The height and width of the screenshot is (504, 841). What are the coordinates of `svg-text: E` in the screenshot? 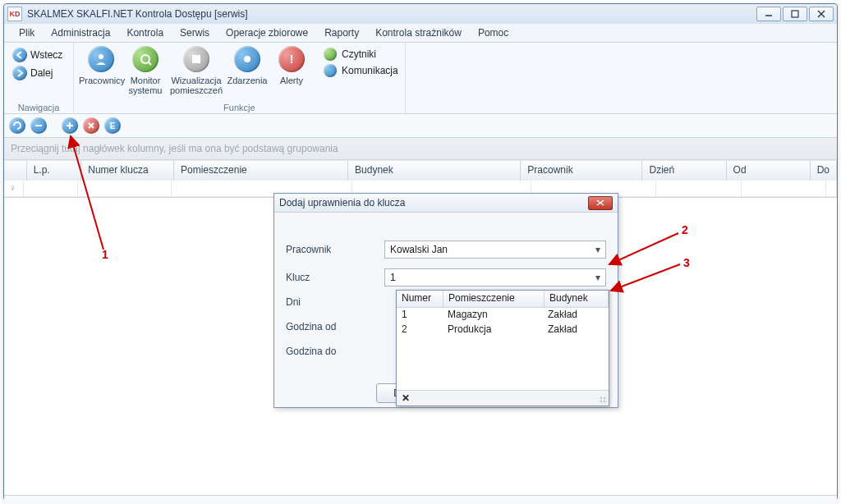 It's located at (113, 126).